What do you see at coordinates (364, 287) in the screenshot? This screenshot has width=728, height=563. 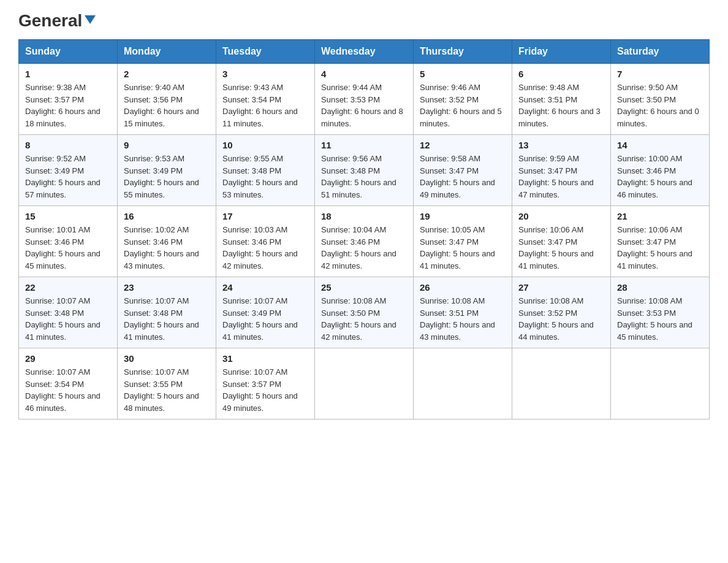 I see `day-number: 25` at bounding box center [364, 287].